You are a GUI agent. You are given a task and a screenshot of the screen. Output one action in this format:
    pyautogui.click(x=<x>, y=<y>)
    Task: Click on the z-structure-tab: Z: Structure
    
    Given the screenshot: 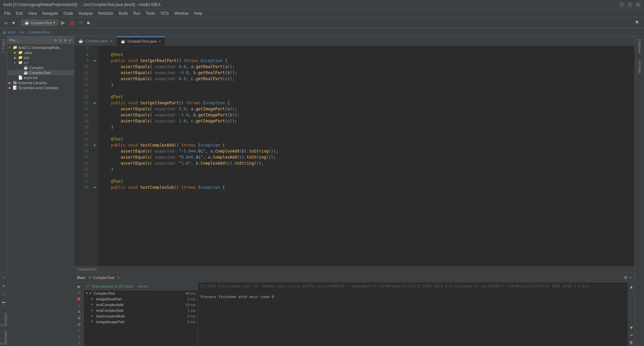 What is the action you would take?
    pyautogui.click(x=4, y=336)
    